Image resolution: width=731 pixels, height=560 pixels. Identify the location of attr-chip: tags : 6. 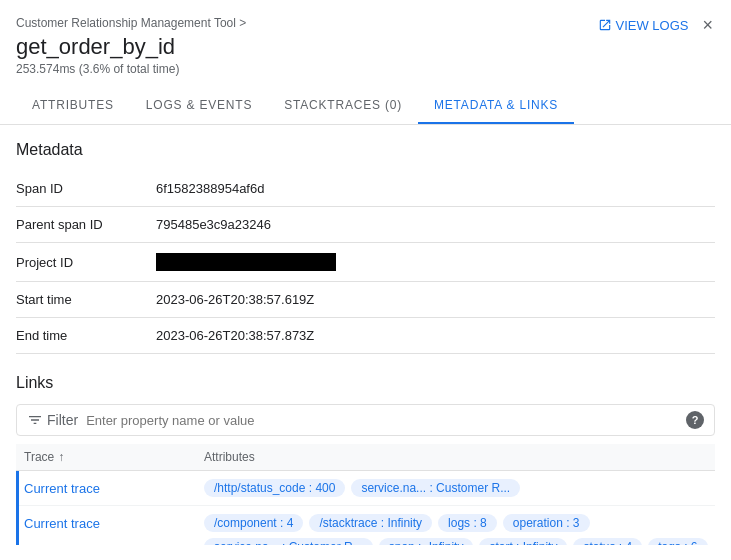
(678, 542).